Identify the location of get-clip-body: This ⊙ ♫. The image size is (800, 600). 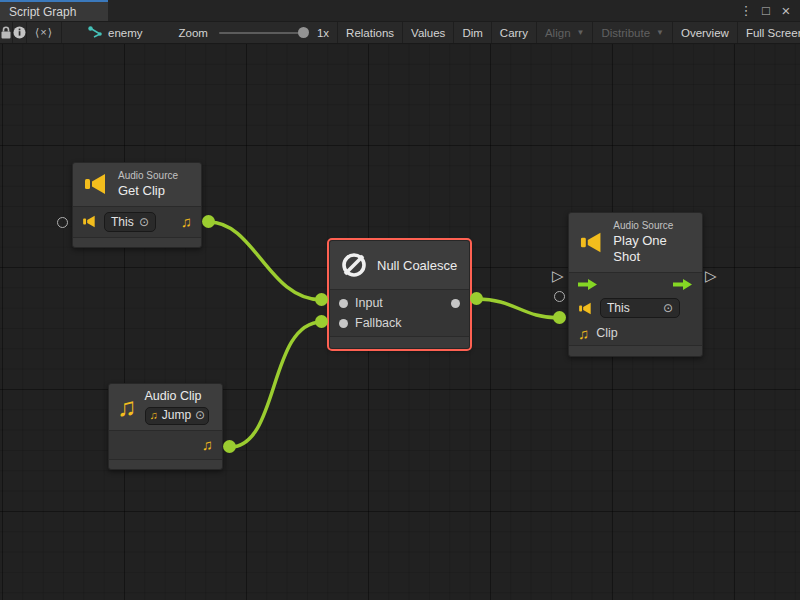
(137, 222).